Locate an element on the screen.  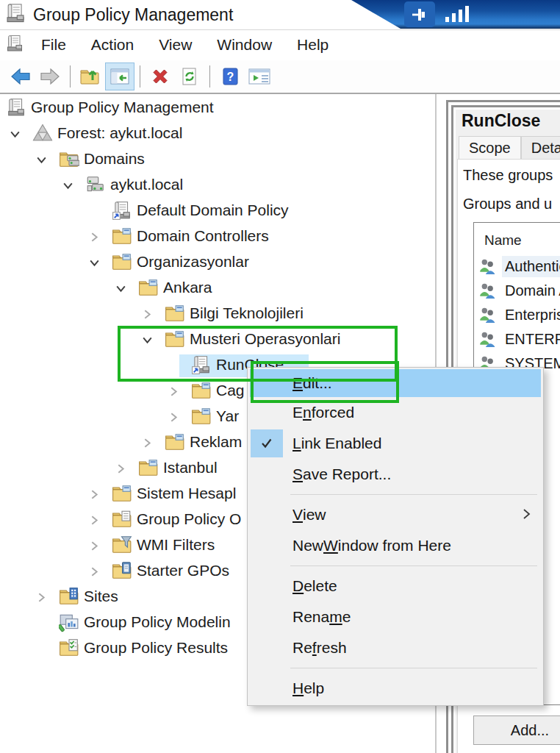
submenu-arrow-icon is located at coordinates (526, 516).